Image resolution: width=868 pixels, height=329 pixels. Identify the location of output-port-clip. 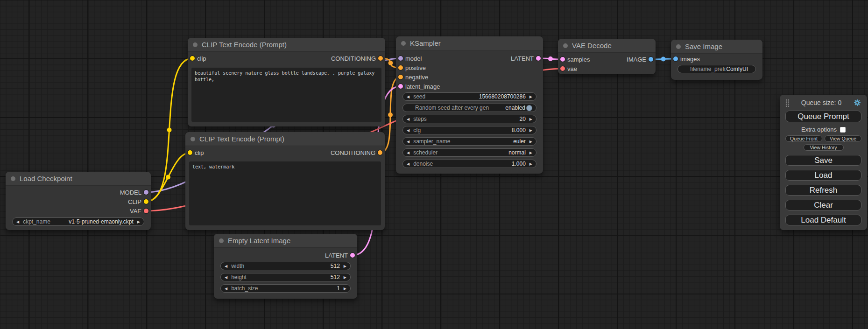
(146, 202).